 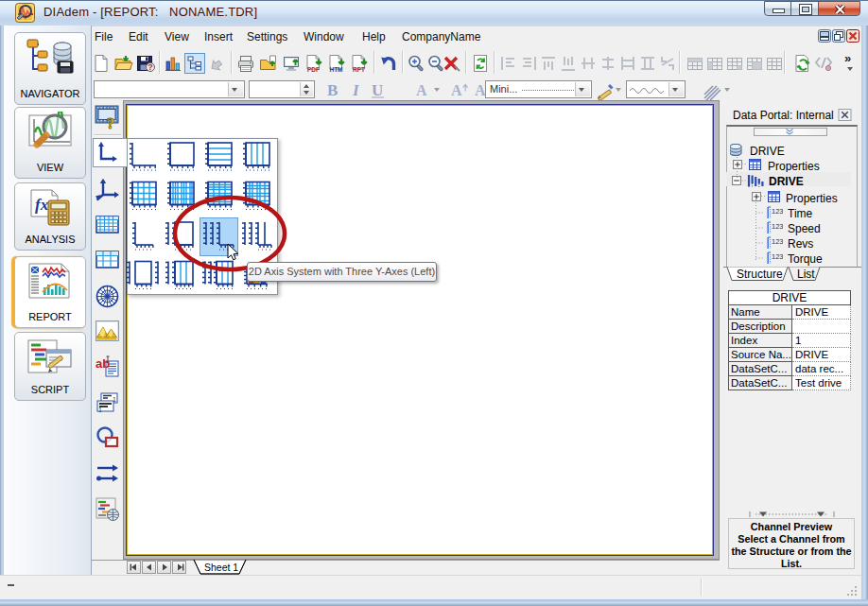 What do you see at coordinates (356, 90) in the screenshot?
I see `svg-text: I` at bounding box center [356, 90].